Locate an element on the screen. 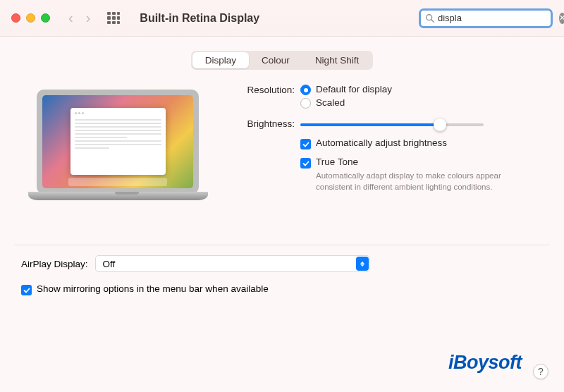 This screenshot has height=392, width=564. clear-icon: ✕ is located at coordinates (561, 18).